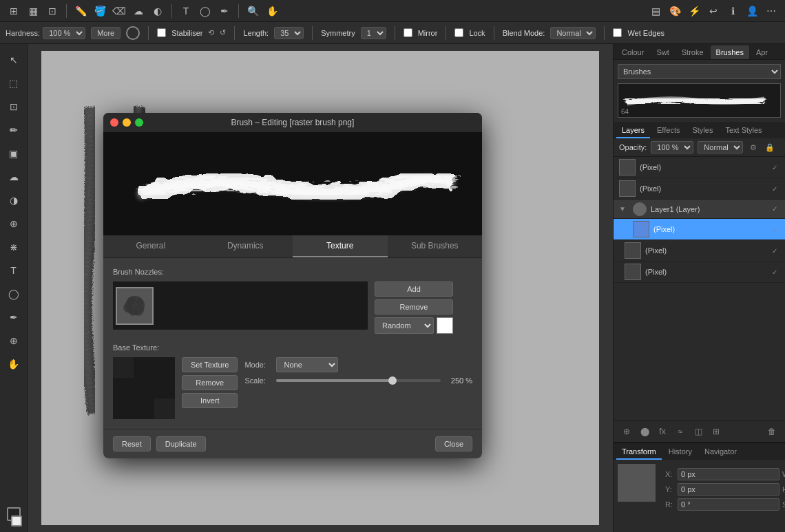 The width and height of the screenshot is (785, 532). Describe the element at coordinates (675, 11) in the screenshot. I see `toolbar-icon-swatches: 🎨` at that location.